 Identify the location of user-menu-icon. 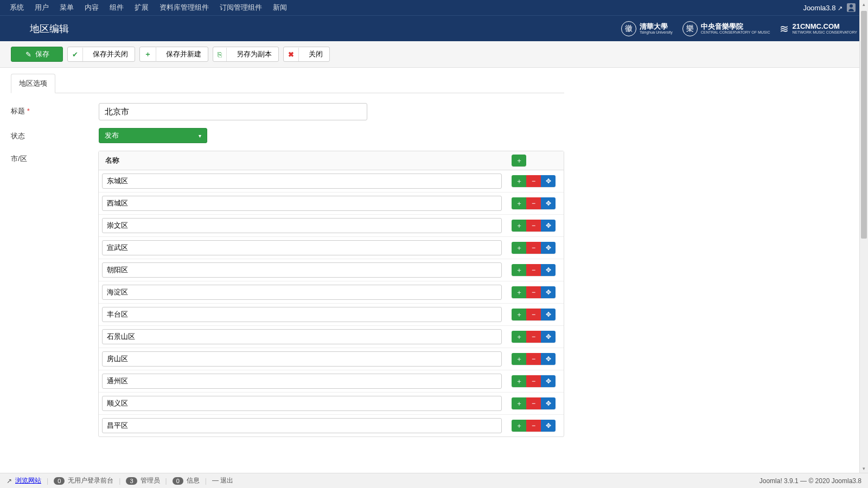
(851, 8).